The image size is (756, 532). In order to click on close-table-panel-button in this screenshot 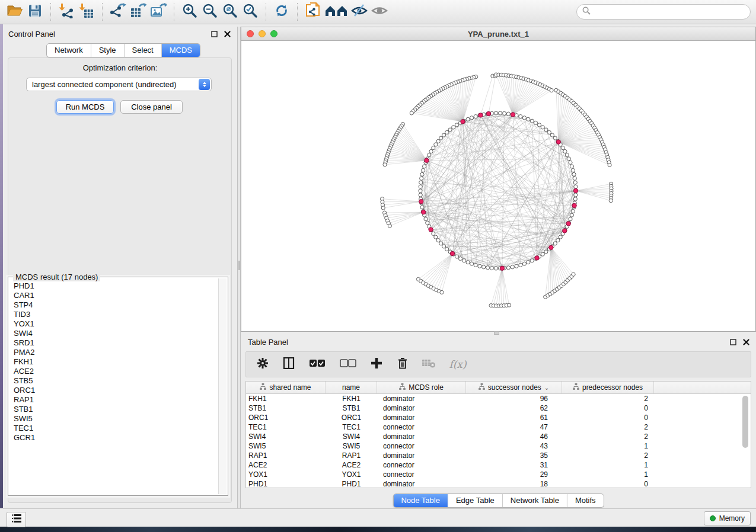, I will do `click(746, 342)`.